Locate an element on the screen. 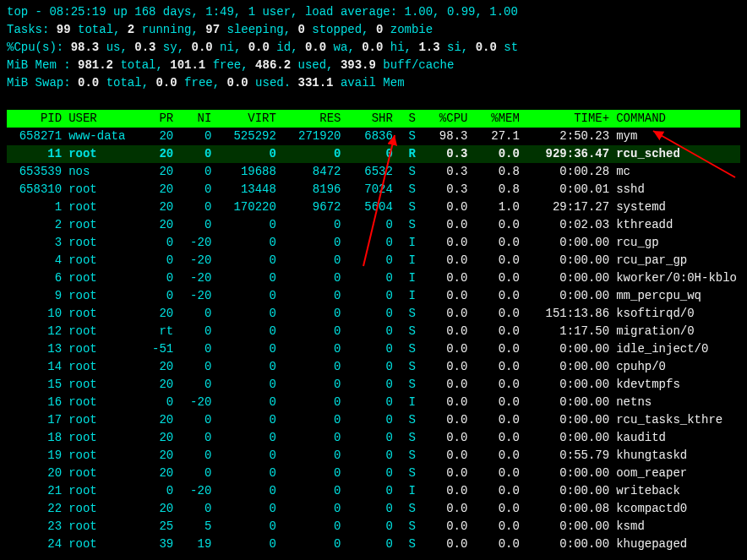 The height and width of the screenshot is (560, 747). table-row: 13root-510000S0.00.00:00.00idle_inject/0 is located at coordinates (374, 350).